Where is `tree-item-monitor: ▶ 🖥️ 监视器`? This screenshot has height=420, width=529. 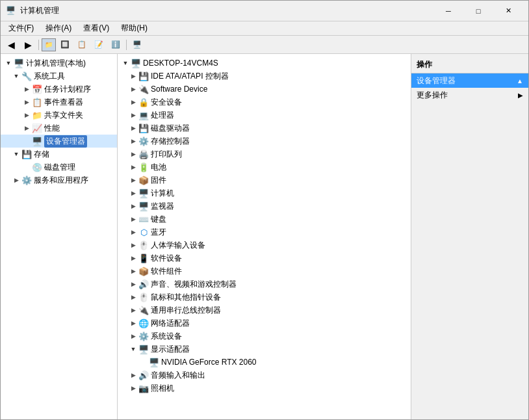
tree-item-monitor: ▶ 🖥️ 监视器 is located at coordinates (264, 206).